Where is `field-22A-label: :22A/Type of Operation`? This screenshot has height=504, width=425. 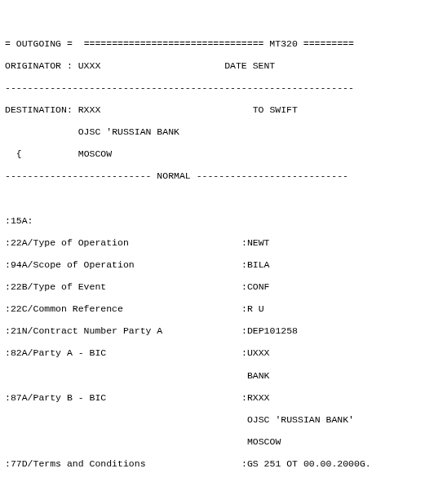 field-22A-label: :22A/Type of Operation is located at coordinates (123, 243).